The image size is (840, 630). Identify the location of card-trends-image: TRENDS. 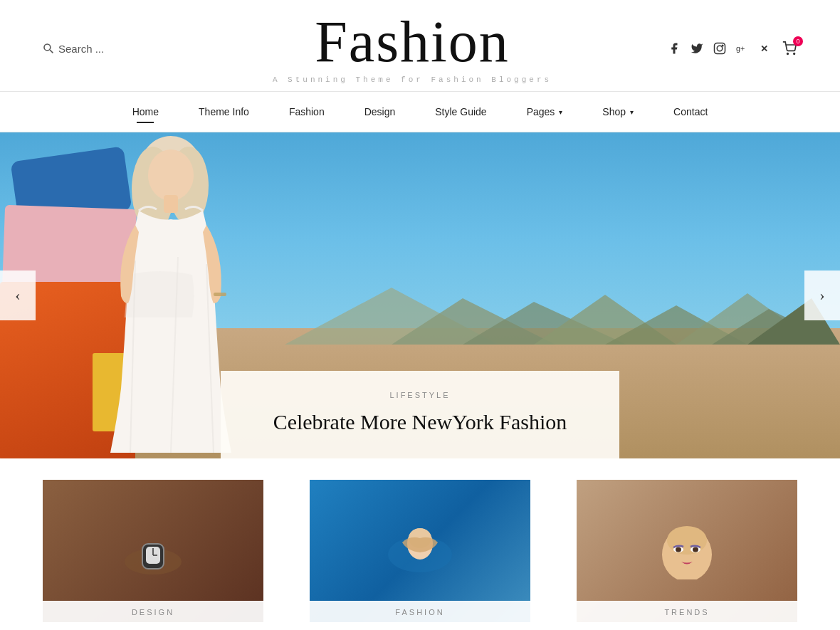
(687, 551).